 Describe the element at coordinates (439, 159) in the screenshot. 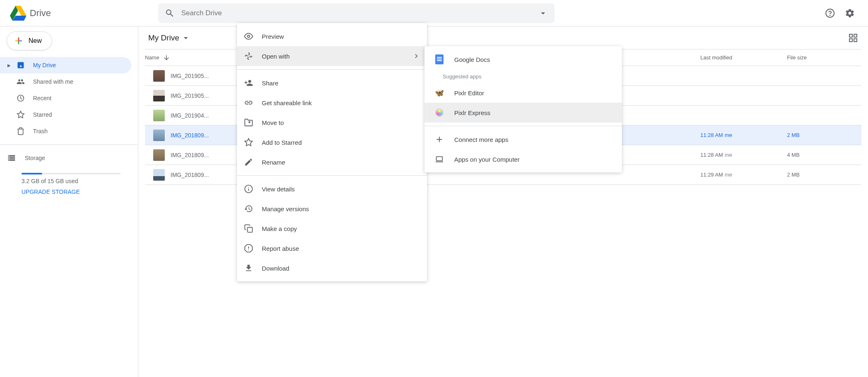

I see `laptop-icon` at that location.